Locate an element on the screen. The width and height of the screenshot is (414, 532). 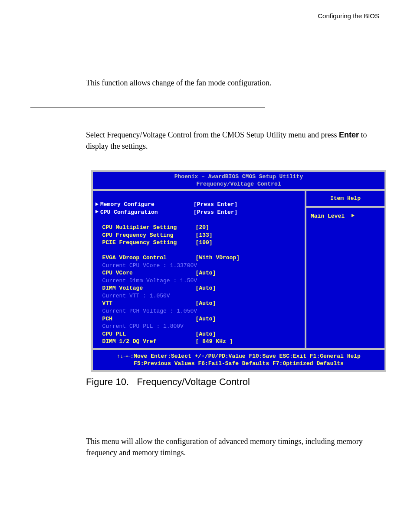
intro-paragraph: This function allows change of the fan m… is located at coordinates (233, 83).